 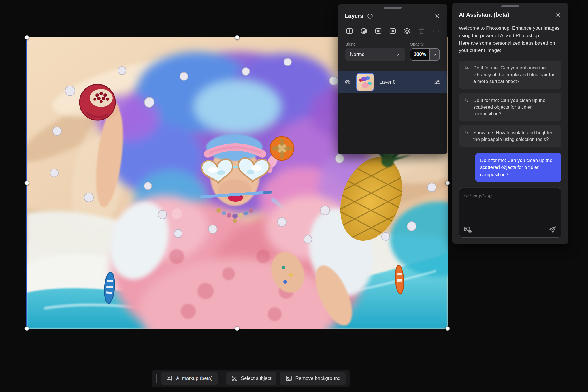 I want to click on add-layer-icon, so click(x=349, y=31).